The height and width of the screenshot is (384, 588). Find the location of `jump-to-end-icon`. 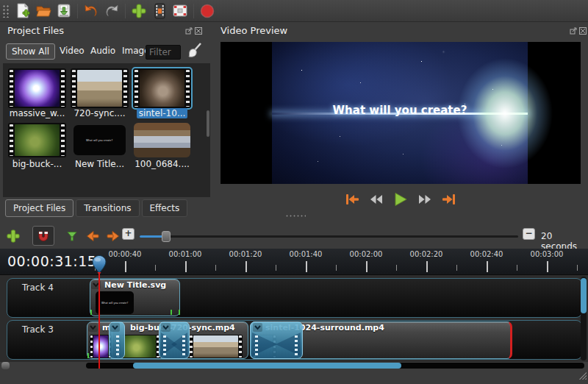

jump-to-end-icon is located at coordinates (449, 199).